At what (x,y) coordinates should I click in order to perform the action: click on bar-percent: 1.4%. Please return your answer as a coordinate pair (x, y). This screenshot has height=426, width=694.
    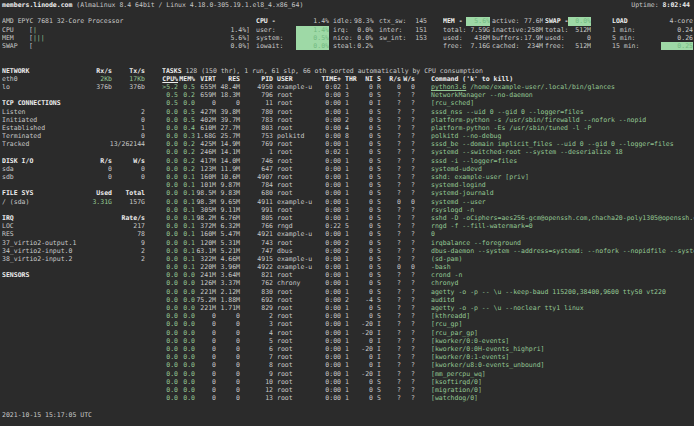
    Looking at the image, I should click on (238, 30).